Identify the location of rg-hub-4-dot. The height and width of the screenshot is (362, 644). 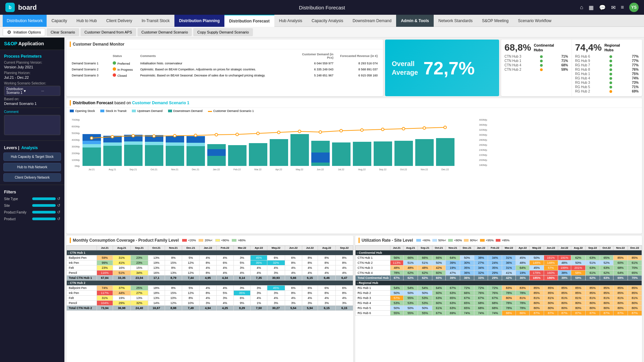
(611, 78).